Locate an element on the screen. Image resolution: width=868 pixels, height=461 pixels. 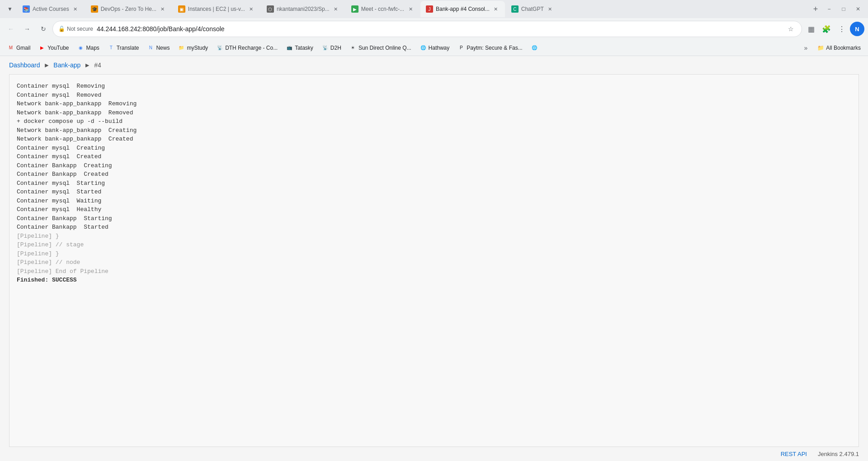
tab-chatgpt: C ChatGPT ✕ is located at coordinates (533, 9).